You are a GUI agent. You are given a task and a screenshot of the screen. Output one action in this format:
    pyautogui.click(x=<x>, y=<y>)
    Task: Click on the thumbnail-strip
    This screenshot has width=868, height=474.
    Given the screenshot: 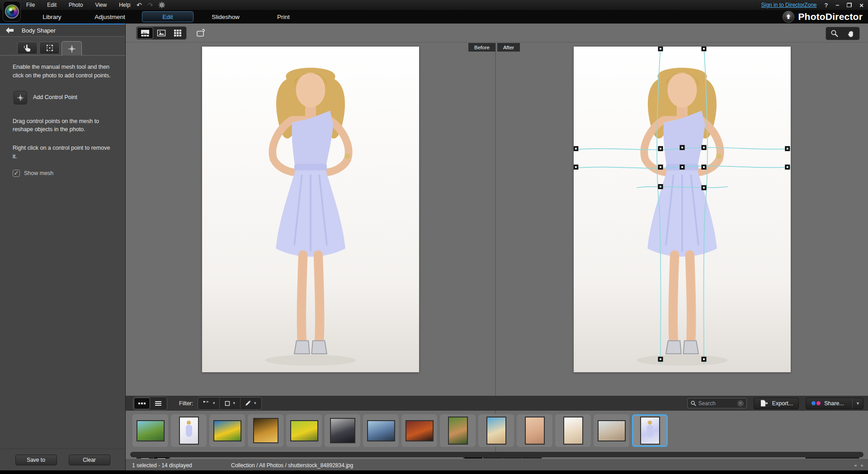 What is the action you would take?
    pyautogui.click(x=497, y=431)
    